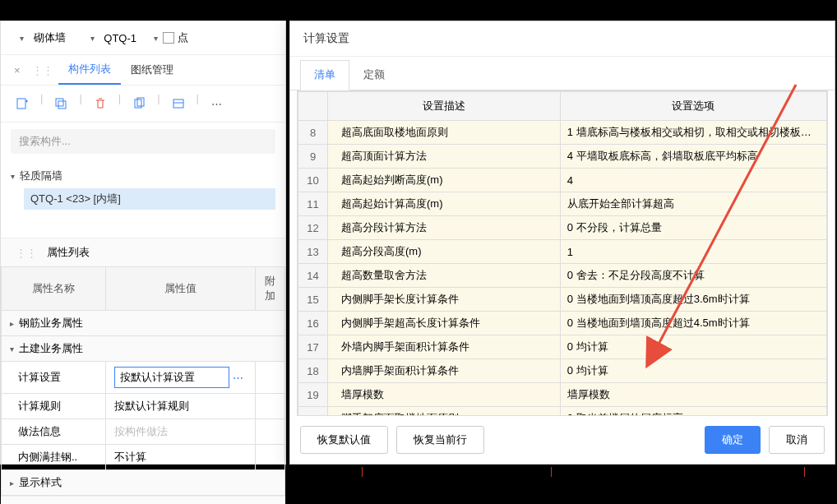  I want to click on row-opt: 1 墙底标高与楼板相交或相切，取相交或相切楼板顶标高高的板, so click(693, 133).